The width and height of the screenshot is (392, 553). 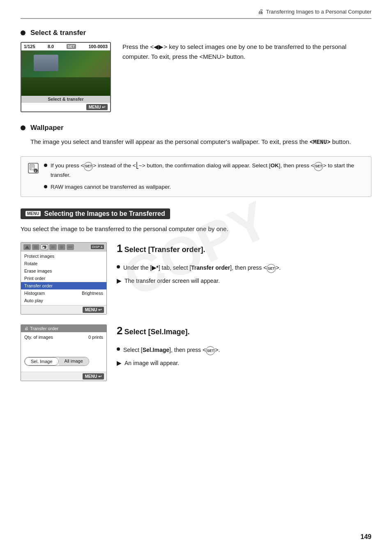 I want to click on select-transfer-desc-text: Press the <◀▶> key to select images one …, so click(x=234, y=52).